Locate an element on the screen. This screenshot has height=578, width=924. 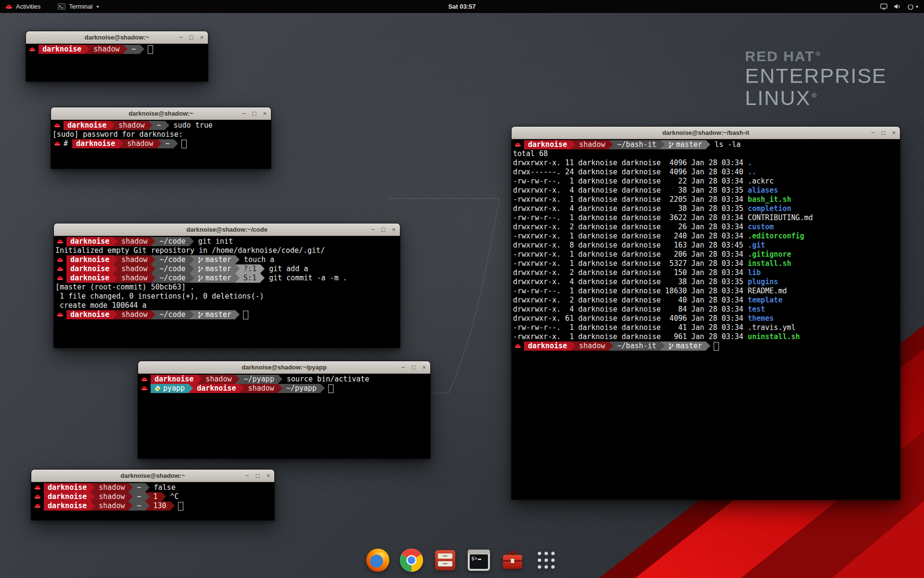
python-icon is located at coordinates (158, 388).